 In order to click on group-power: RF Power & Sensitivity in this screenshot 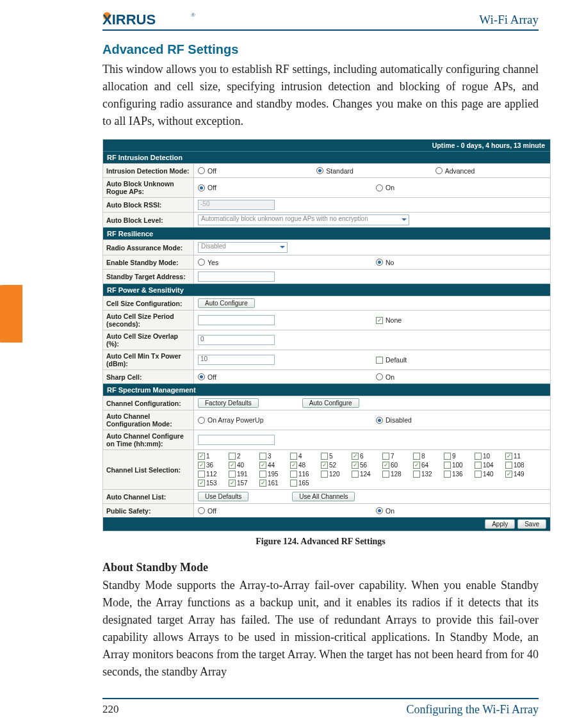, I will do `click(327, 289)`.